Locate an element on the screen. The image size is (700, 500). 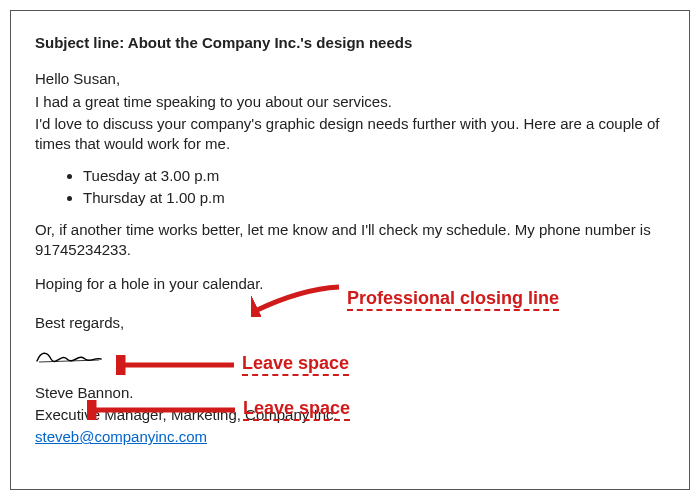
list-item: Tuesday at 3.00 p.m is located at coordinates (374, 176).